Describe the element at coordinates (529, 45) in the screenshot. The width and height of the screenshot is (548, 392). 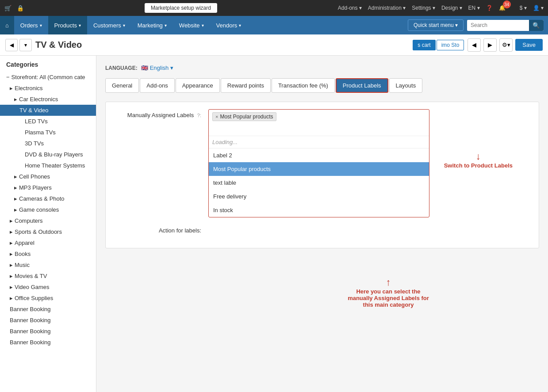
I see `save-button: Save` at that location.